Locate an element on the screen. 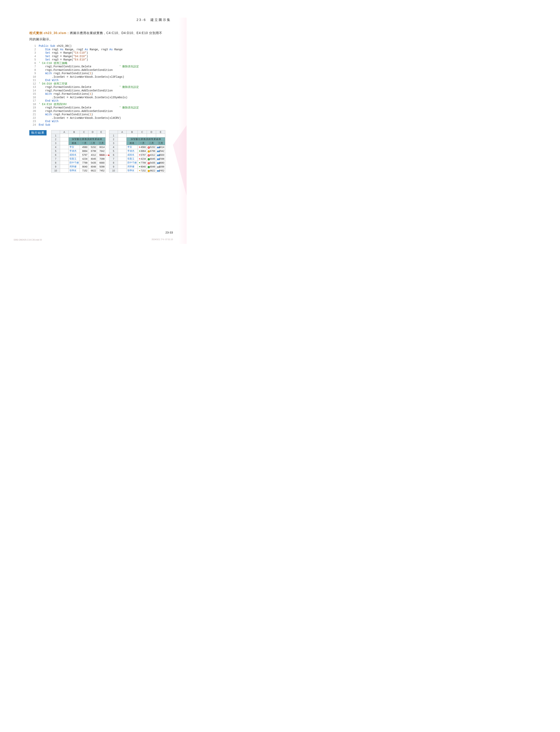 This screenshot has height=732, width=560. page-number: 23-33 is located at coordinates (169, 232).